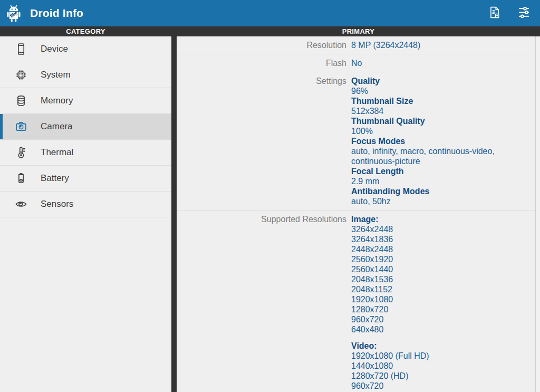 This screenshot has width=540, height=392. I want to click on row-label: Flash, so click(262, 63).